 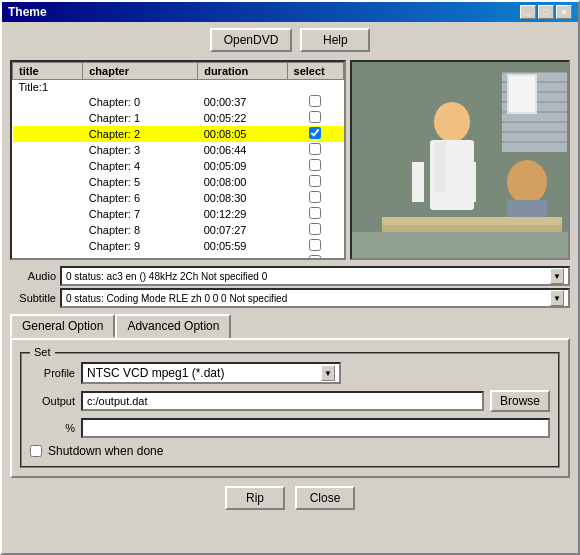 What do you see at coordinates (52, 428) in the screenshot?
I see `percent-label: %` at bounding box center [52, 428].